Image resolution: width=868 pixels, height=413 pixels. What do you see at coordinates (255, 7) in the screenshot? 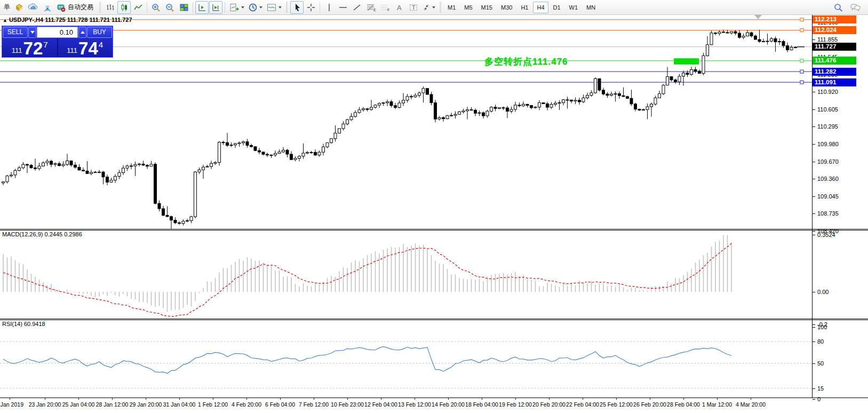
I see `periods-clock-icon` at bounding box center [255, 7].